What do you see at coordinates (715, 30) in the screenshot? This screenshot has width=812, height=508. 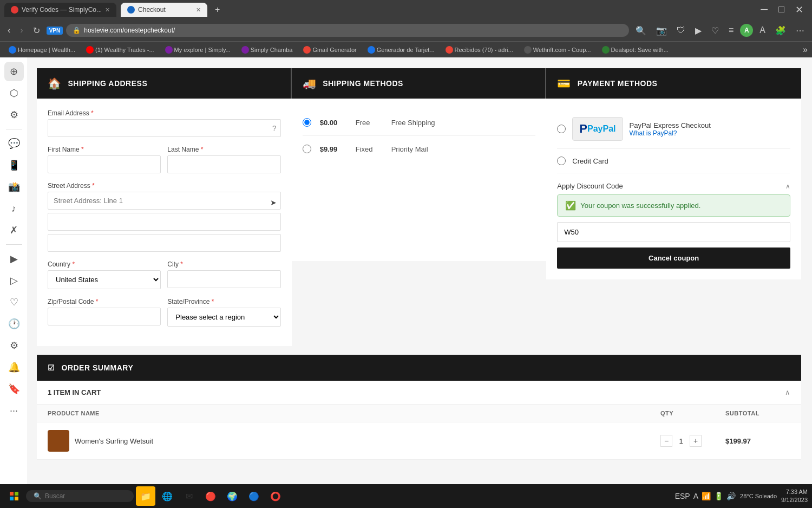 I see `favorites-icon: ♡` at bounding box center [715, 30].